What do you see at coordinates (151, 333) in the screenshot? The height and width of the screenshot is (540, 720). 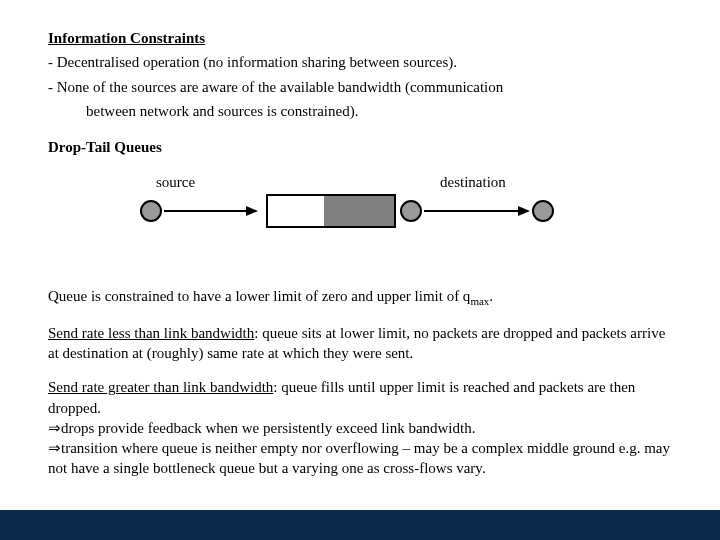 I see `scenario-less-title: Send rate less than link bandwidth` at bounding box center [151, 333].